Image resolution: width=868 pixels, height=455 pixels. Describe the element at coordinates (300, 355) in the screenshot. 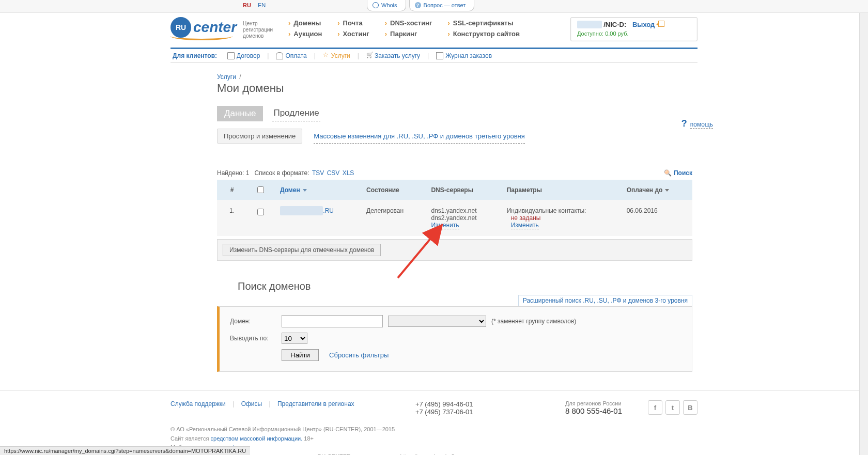

I see `find-button: Найти` at that location.